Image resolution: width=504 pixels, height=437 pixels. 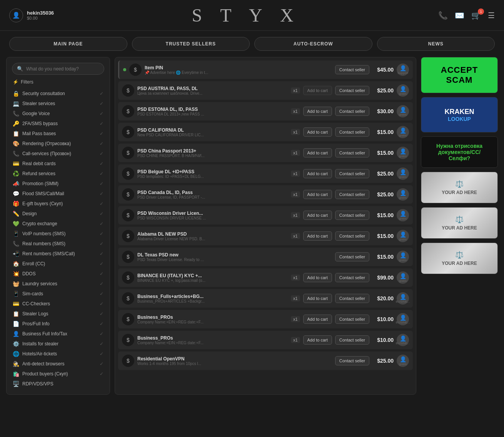 What do you see at coordinates (476, 15) in the screenshot?
I see `cart-icon: 🛒 1` at bounding box center [476, 15].